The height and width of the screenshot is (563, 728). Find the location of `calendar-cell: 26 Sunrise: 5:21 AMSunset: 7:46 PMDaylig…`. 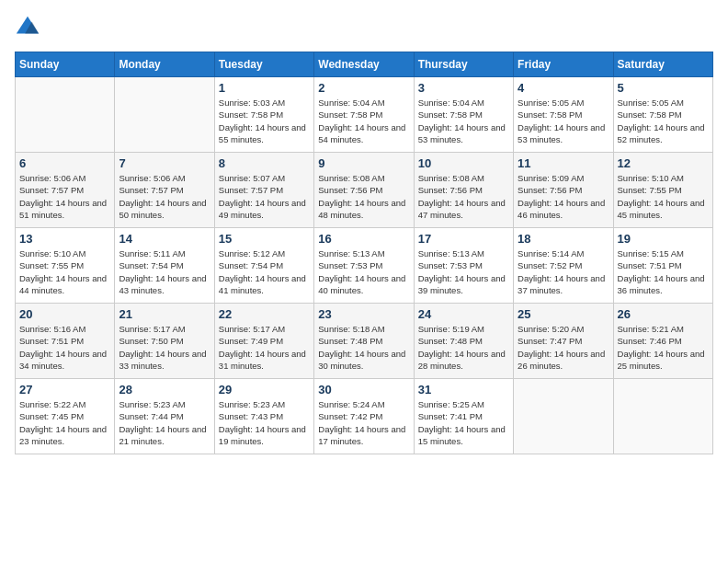

calendar-cell: 26 Sunrise: 5:21 AMSunset: 7:46 PMDaylig… is located at coordinates (663, 341).